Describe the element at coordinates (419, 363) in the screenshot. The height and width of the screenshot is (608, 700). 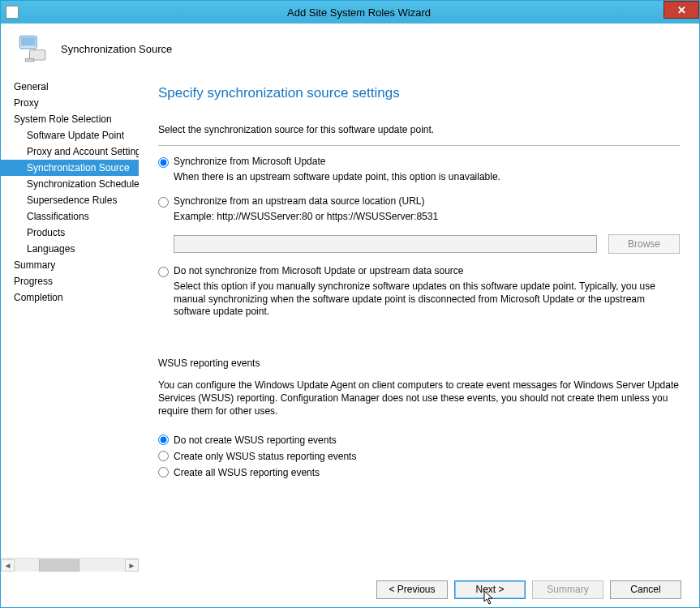
I see `wsus-title: WSUS reporting events` at that location.